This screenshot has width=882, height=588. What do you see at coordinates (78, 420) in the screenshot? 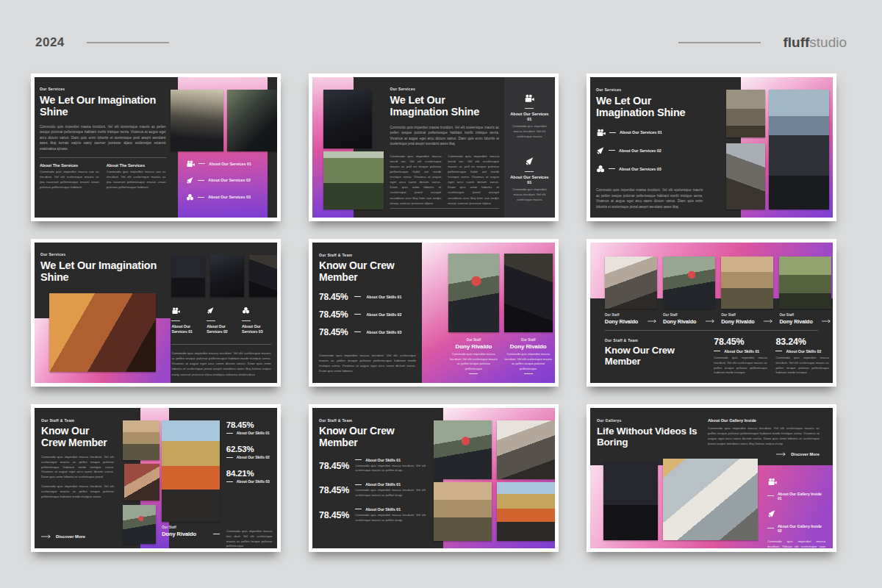
I see `slide-label: Our Staff & Team` at bounding box center [78, 420].